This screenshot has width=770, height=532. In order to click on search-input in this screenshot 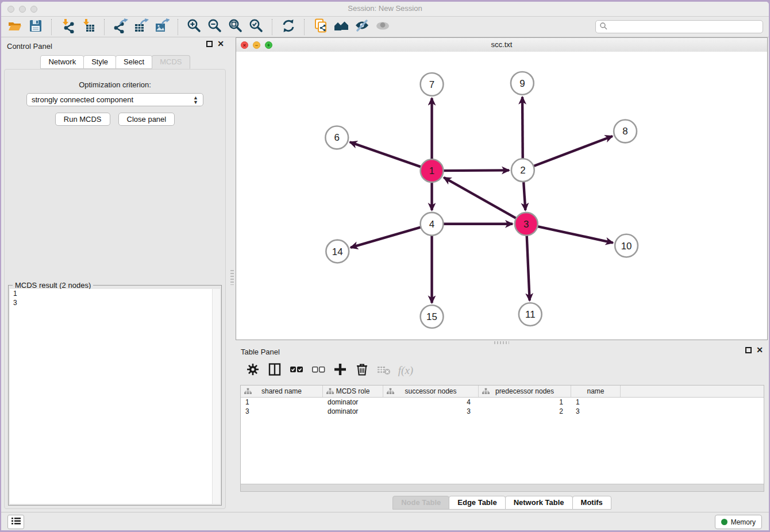, I will do `click(685, 27)`.